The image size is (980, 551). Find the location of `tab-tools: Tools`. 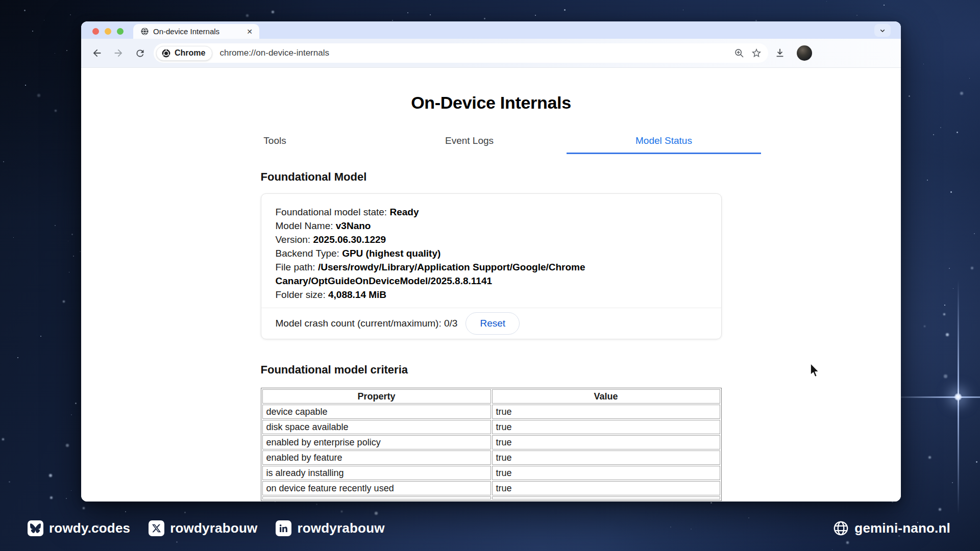

tab-tools: Tools is located at coordinates (275, 142).